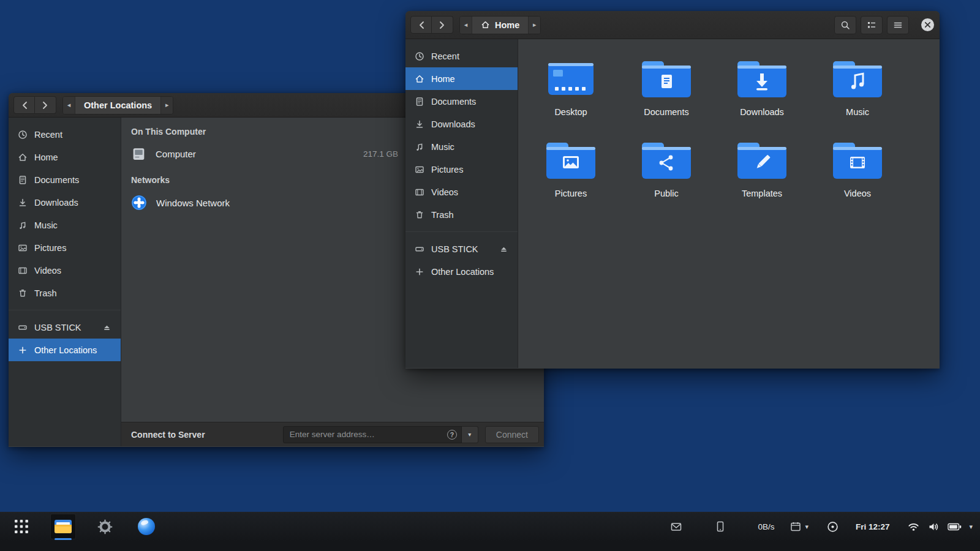 This screenshot has height=551, width=980. What do you see at coordinates (858, 93) in the screenshot?
I see `folder-tile-music: Music` at bounding box center [858, 93].